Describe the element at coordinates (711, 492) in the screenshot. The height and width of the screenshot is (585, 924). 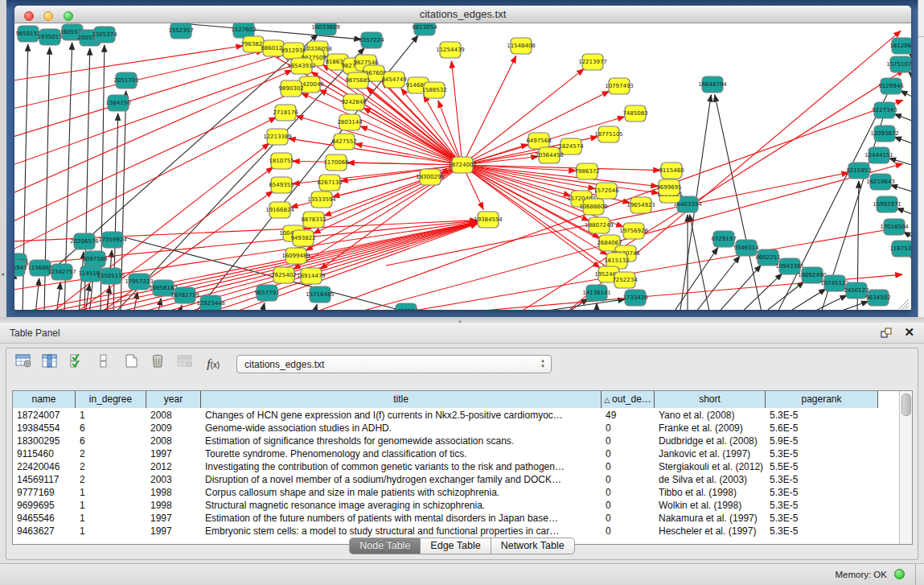
I see `cell-short: Tibbo et al. (1998)` at that location.